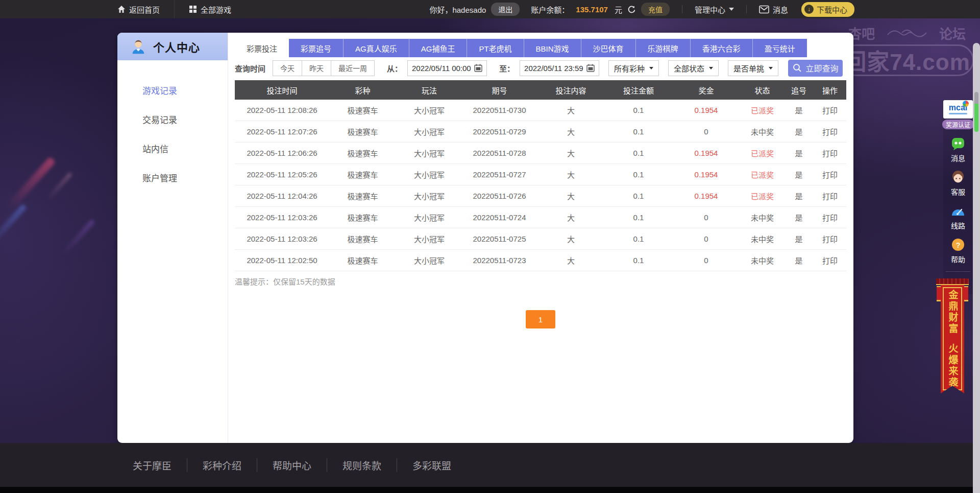 The image size is (980, 493). What do you see at coordinates (173, 91) in the screenshot?
I see `sidebar-item: 游戏记录` at bounding box center [173, 91].